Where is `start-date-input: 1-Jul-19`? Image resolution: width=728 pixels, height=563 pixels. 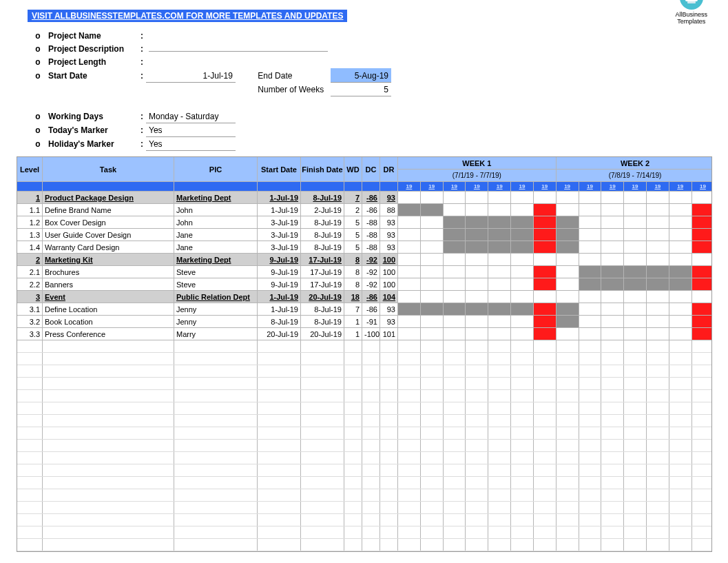
start-date-input: 1-Jul-19 is located at coordinates (191, 76).